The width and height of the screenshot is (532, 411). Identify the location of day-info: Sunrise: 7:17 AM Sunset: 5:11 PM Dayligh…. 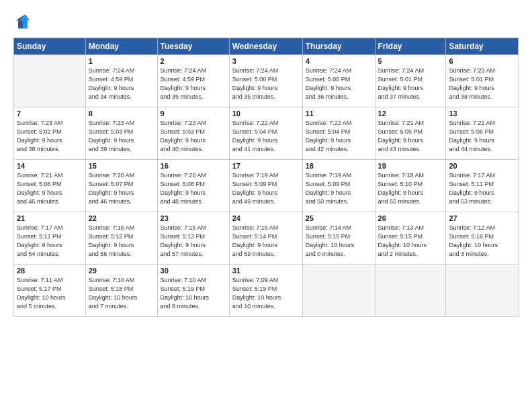
(50, 241).